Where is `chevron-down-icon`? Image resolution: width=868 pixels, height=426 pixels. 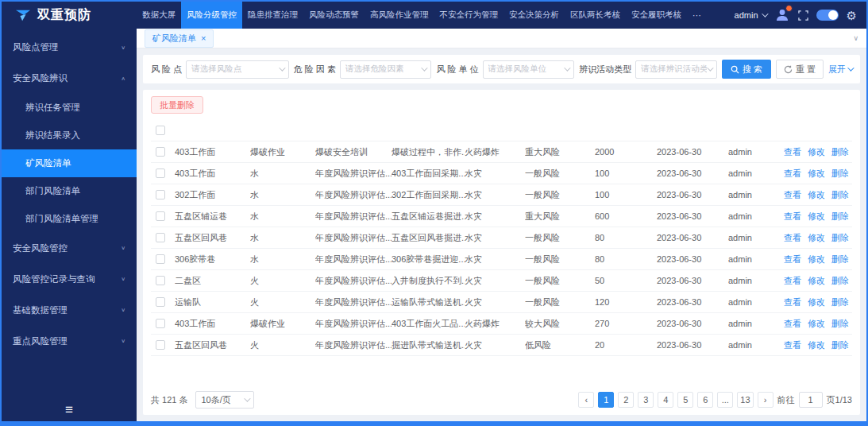
chevron-down-icon is located at coordinates (425, 68).